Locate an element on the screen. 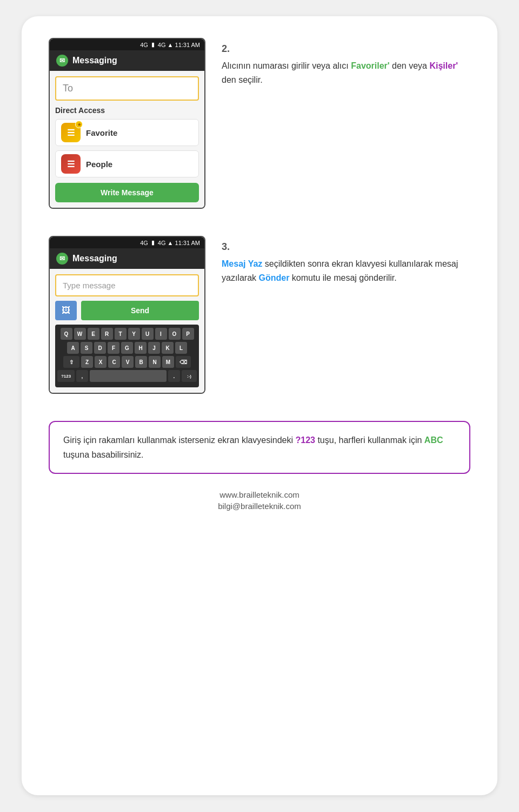 This screenshot has width=519, height=812. favorite-menu-item: ☰ ★ Favorite is located at coordinates (127, 133).